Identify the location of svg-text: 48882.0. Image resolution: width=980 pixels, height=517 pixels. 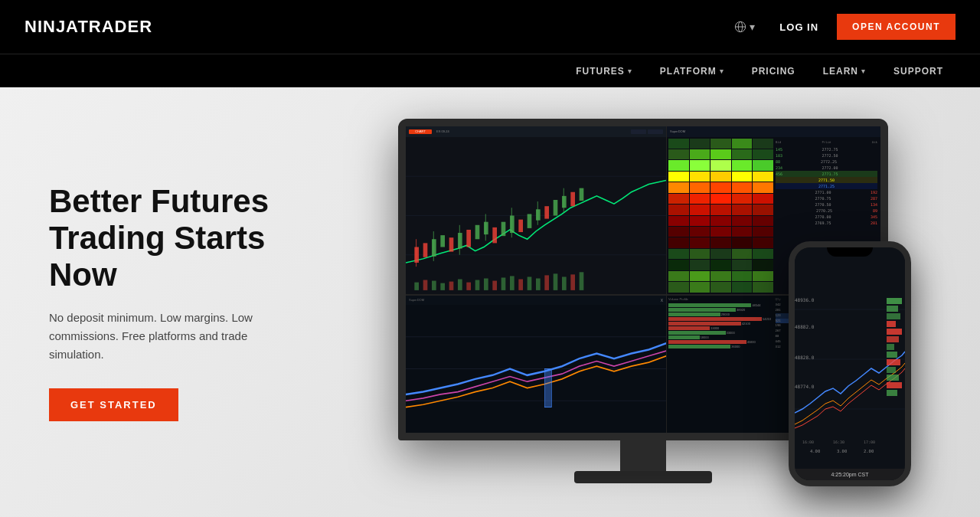
(805, 326).